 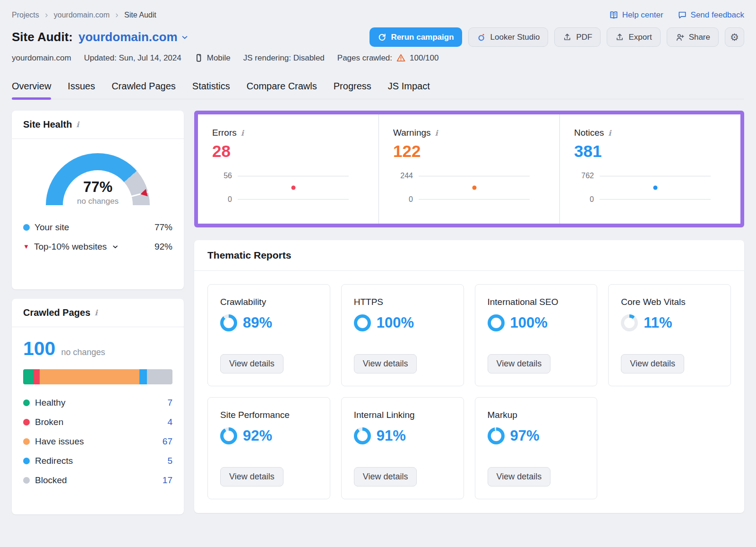 What do you see at coordinates (170, 422) in the screenshot?
I see `broken-count-link: 4` at bounding box center [170, 422].